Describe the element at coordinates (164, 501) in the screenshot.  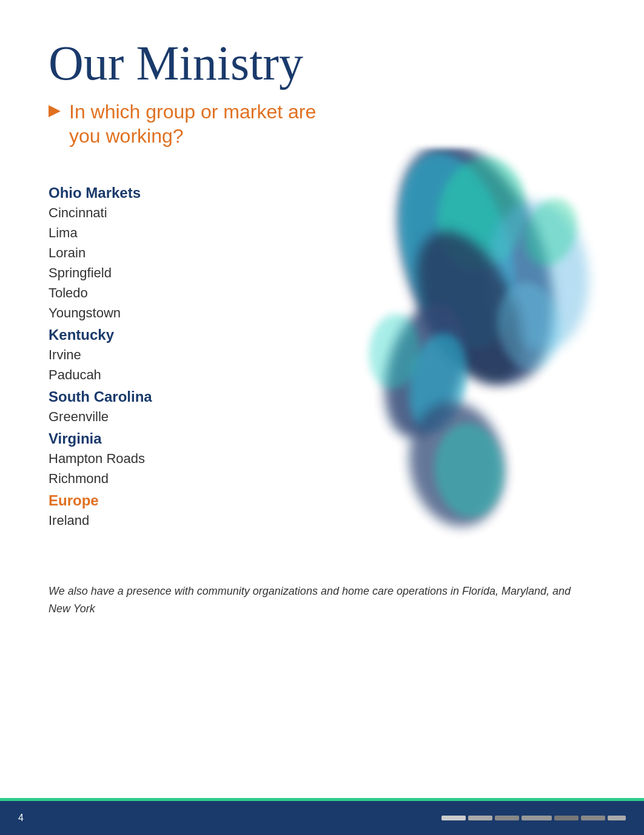
I see `europe-heading: Europe` at that location.